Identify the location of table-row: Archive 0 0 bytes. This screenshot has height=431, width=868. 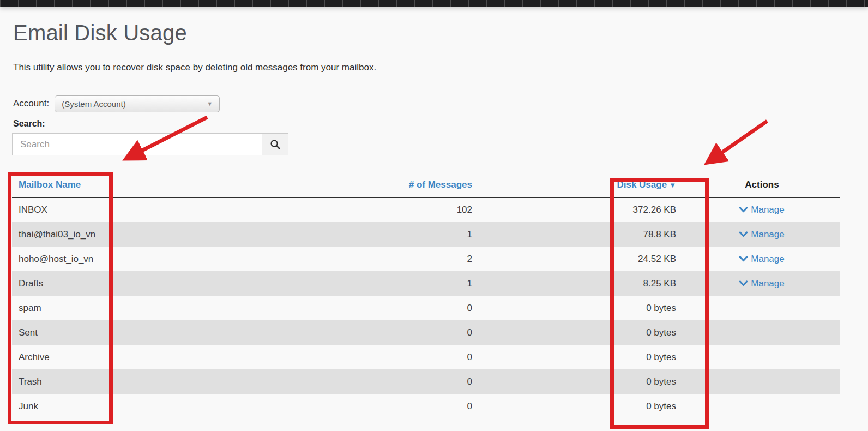
(426, 357).